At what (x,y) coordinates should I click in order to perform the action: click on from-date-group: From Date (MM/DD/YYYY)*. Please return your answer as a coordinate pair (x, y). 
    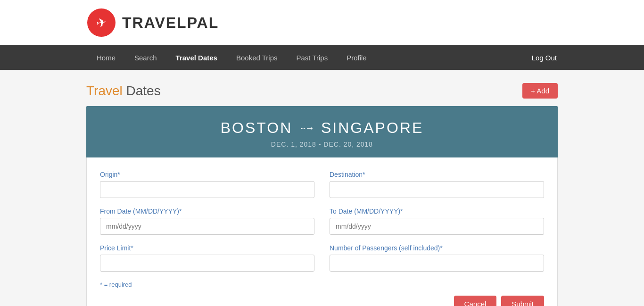
    Looking at the image, I should click on (207, 221).